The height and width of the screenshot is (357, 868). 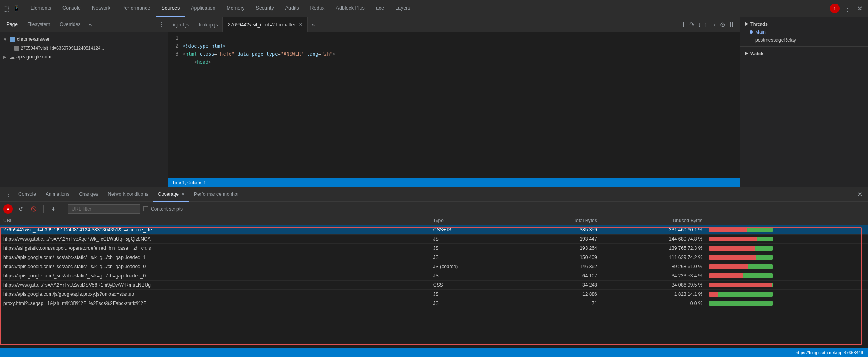 I want to click on badge-close: 1, so click(x=835, y=8).